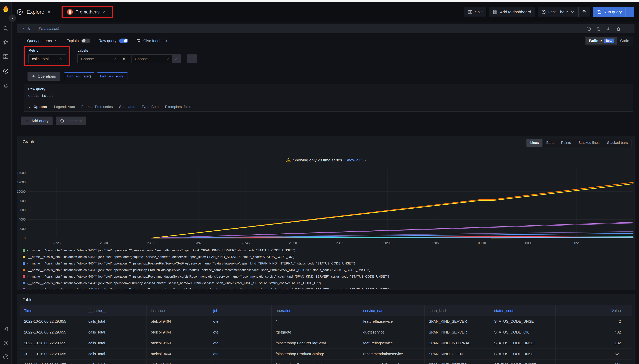  What do you see at coordinates (534, 143) in the screenshot?
I see `graph-mode-lines: Lines` at bounding box center [534, 143].